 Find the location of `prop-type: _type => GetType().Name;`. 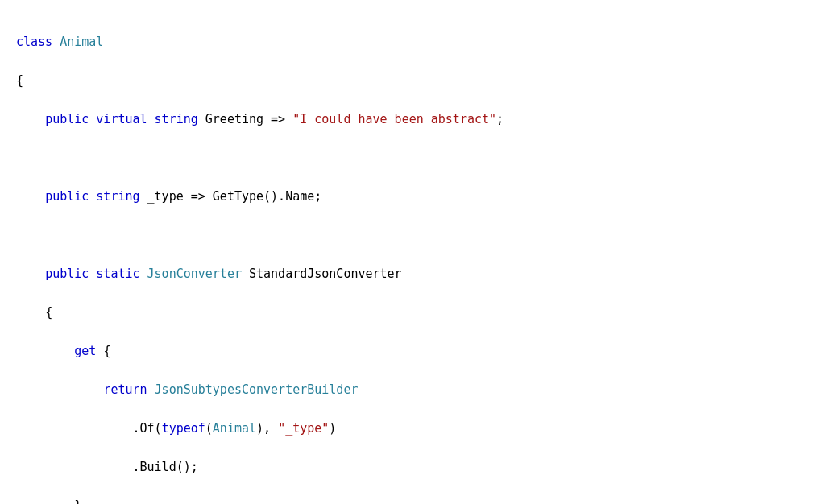

prop-type: _type => GetType().Name; is located at coordinates (235, 196).